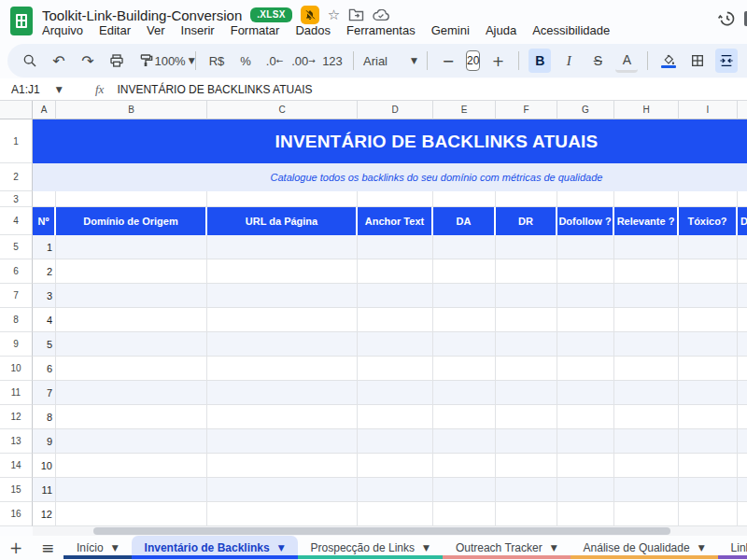  Describe the element at coordinates (17, 247) in the screenshot. I see `row-header-5: 5` at that location.